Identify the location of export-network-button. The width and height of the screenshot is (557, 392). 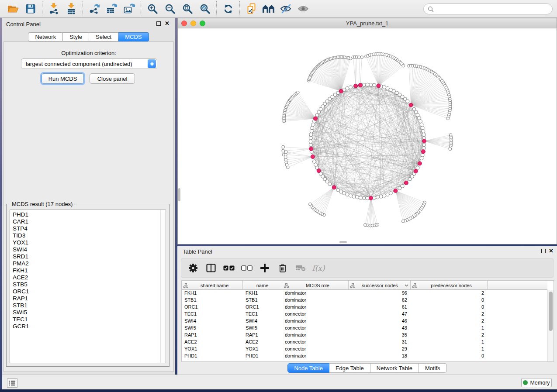
(94, 9).